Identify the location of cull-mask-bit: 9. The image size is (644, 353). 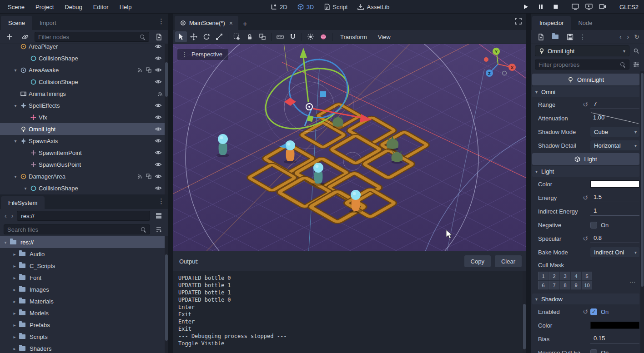
(576, 285).